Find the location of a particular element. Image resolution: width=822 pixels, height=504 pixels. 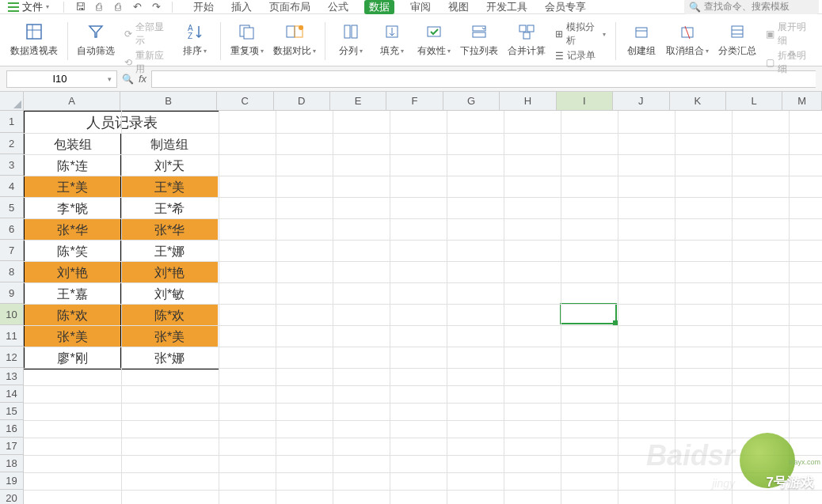

name-box-input is located at coordinates (60, 79).